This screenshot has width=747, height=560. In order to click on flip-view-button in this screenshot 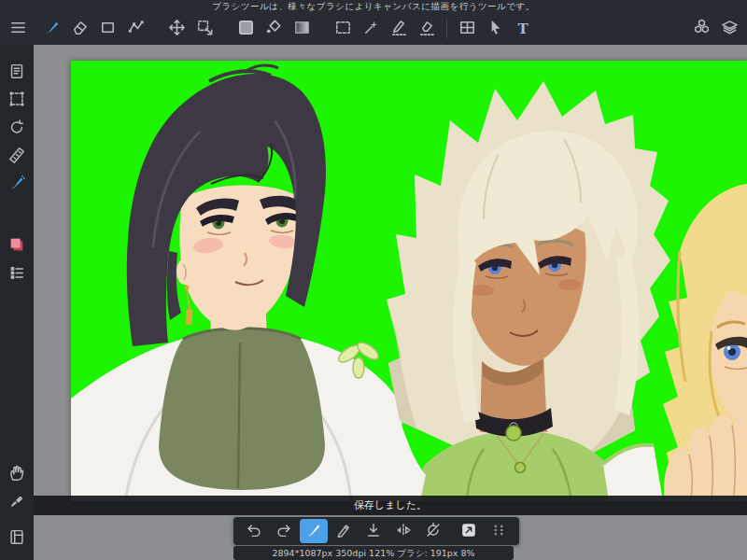, I will do `click(403, 531)`.